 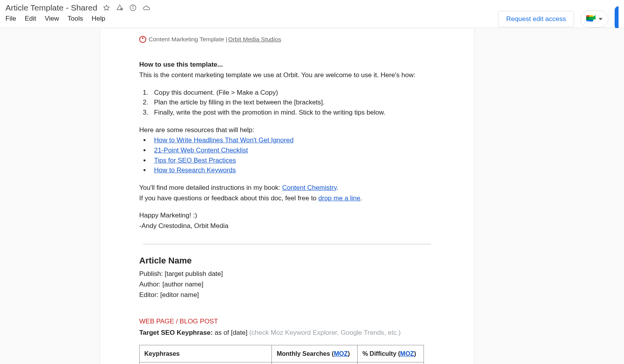 What do you see at coordinates (133, 8) in the screenshot?
I see `info-icon` at bounding box center [133, 8].